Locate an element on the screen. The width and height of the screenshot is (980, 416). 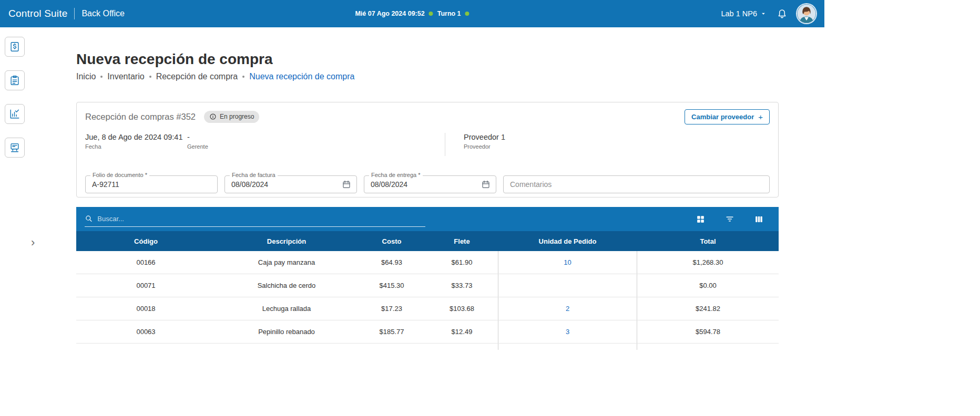
column-header-unidad: Unidad de Pedido is located at coordinates (568, 241).